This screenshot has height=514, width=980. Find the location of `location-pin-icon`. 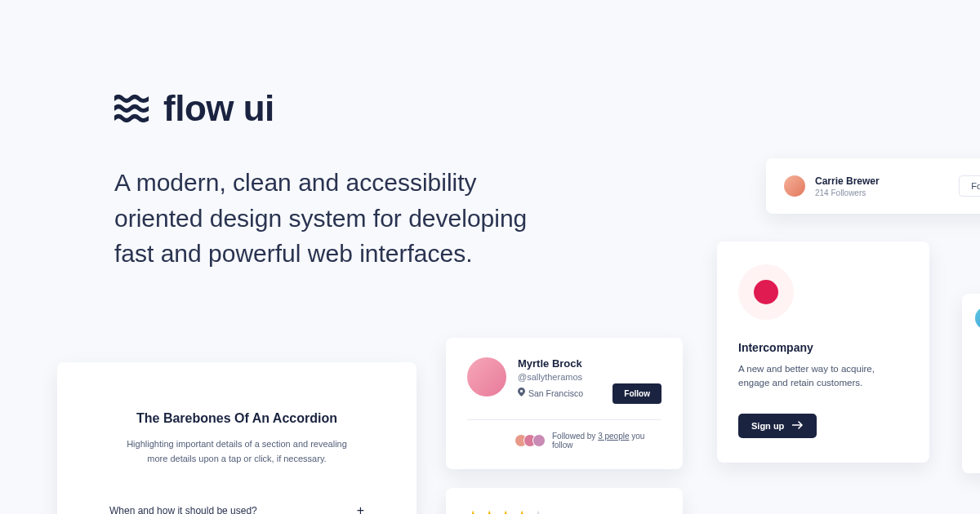

location-pin-icon is located at coordinates (521, 393).